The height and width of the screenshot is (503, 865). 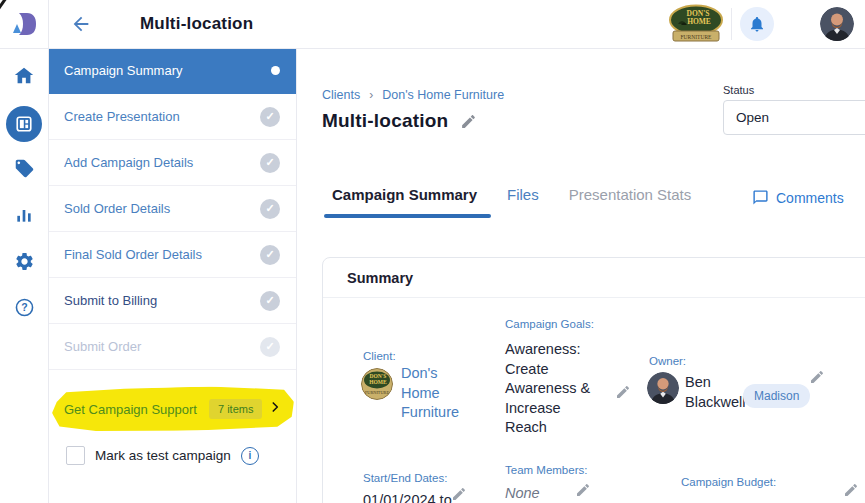 I want to click on step-label: Campaign Summary, so click(x=124, y=70).